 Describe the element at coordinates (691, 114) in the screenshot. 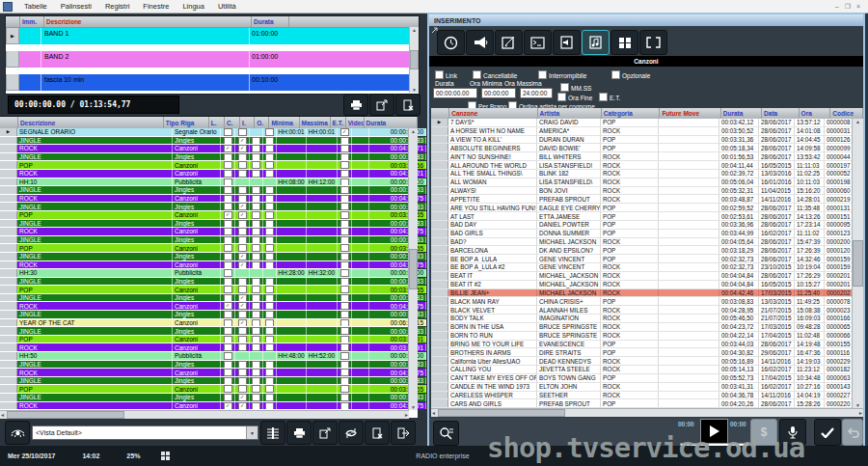

I see `col-futuremove: Future Move` at that location.